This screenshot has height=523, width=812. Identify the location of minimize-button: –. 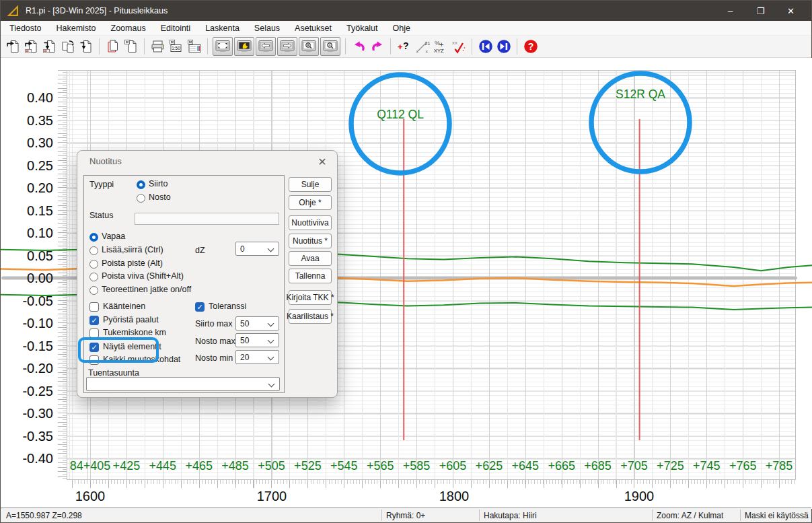
(731, 11).